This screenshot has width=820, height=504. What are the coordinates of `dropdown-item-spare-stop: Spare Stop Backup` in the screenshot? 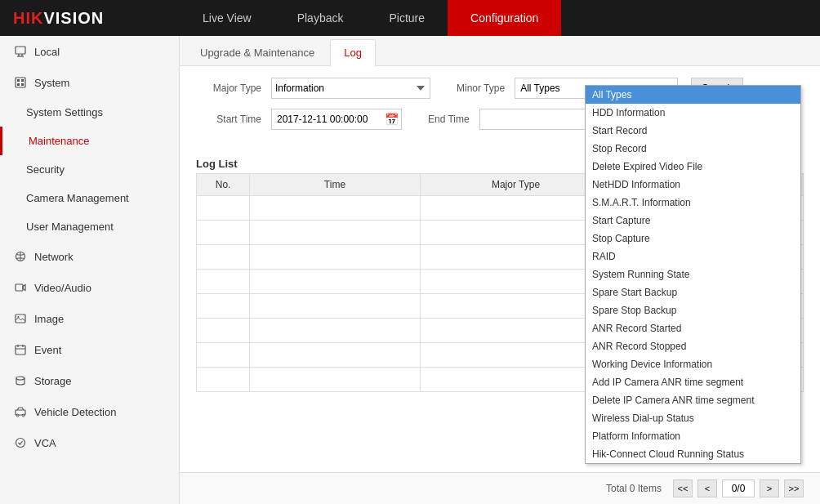 It's located at (693, 310).